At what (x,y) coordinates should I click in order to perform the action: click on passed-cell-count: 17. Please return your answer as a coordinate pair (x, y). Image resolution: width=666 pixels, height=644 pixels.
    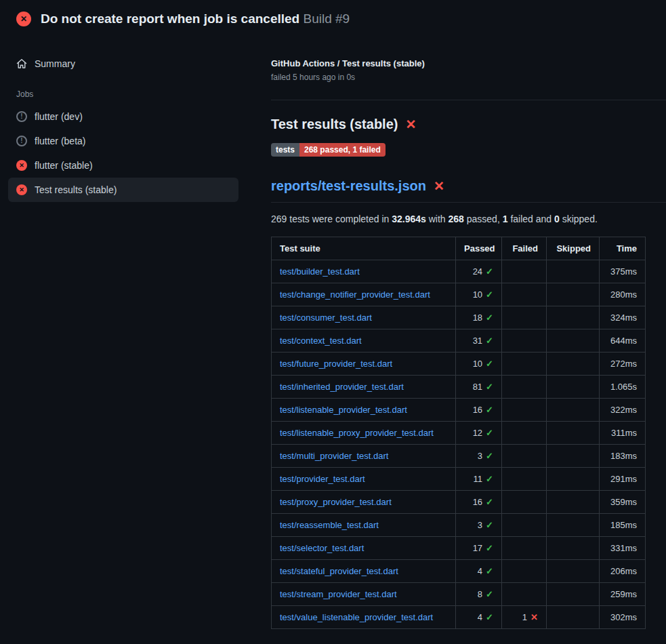
    Looking at the image, I should click on (478, 548).